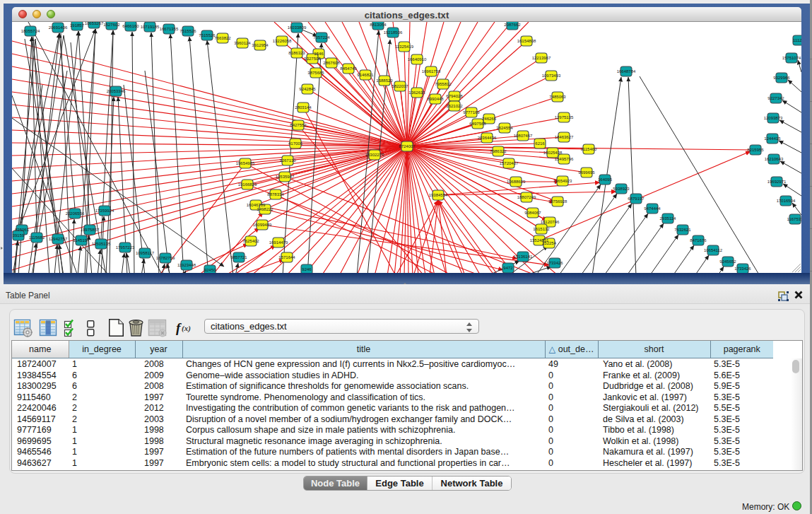 The width and height of the screenshot is (812, 514). I want to click on svg-text: 19166829, so click(247, 185).